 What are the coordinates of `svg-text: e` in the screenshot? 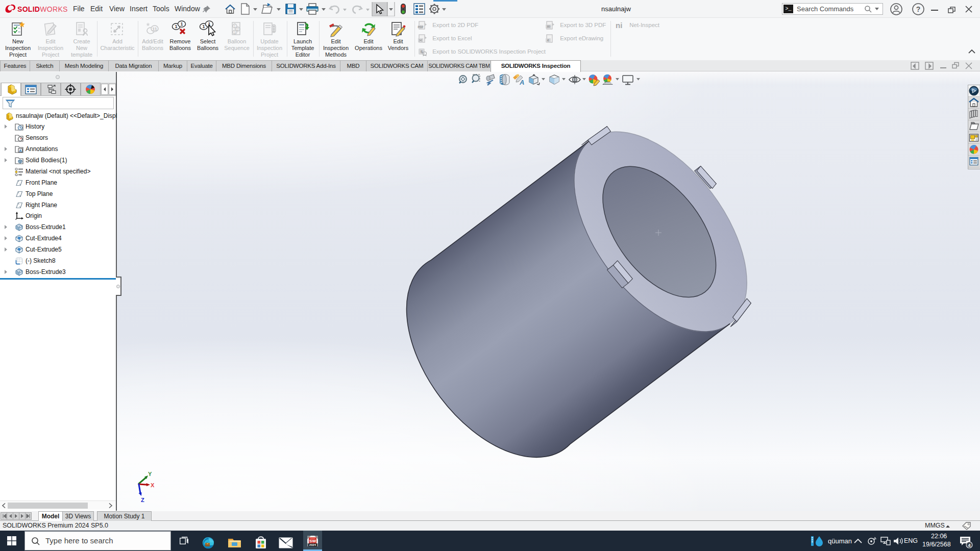 It's located at (548, 40).